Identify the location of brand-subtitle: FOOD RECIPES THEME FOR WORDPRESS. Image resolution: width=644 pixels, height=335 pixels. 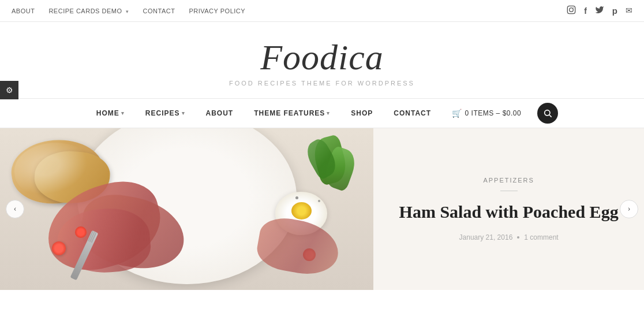
(322, 83).